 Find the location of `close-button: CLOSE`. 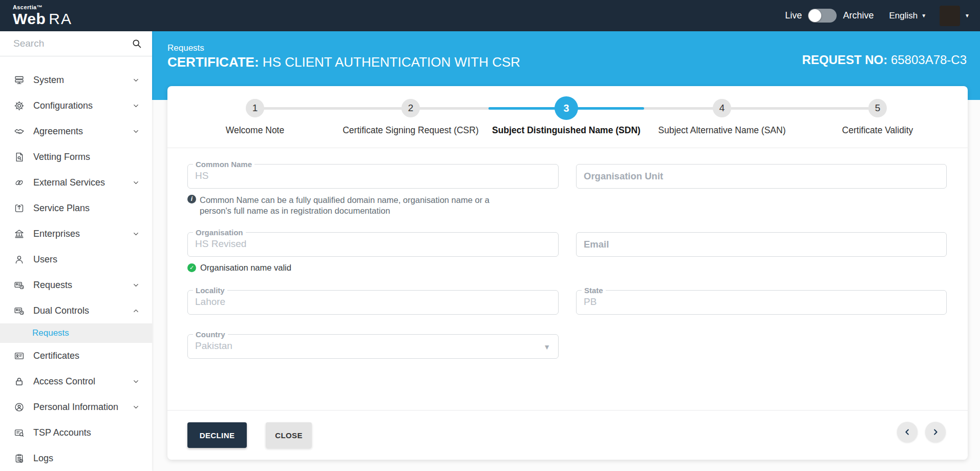

close-button: CLOSE is located at coordinates (289, 435).